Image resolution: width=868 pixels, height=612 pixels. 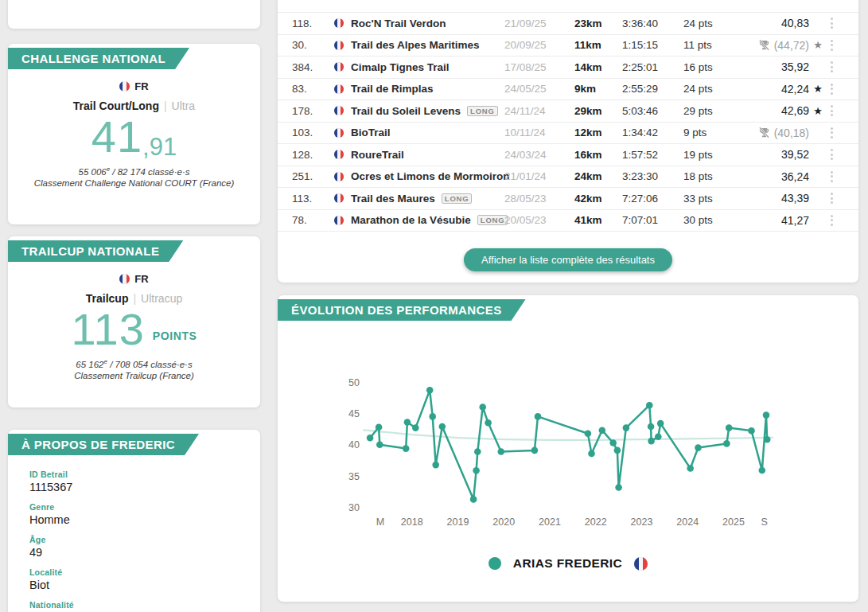 I want to click on field-label: Localité, so click(x=145, y=572).